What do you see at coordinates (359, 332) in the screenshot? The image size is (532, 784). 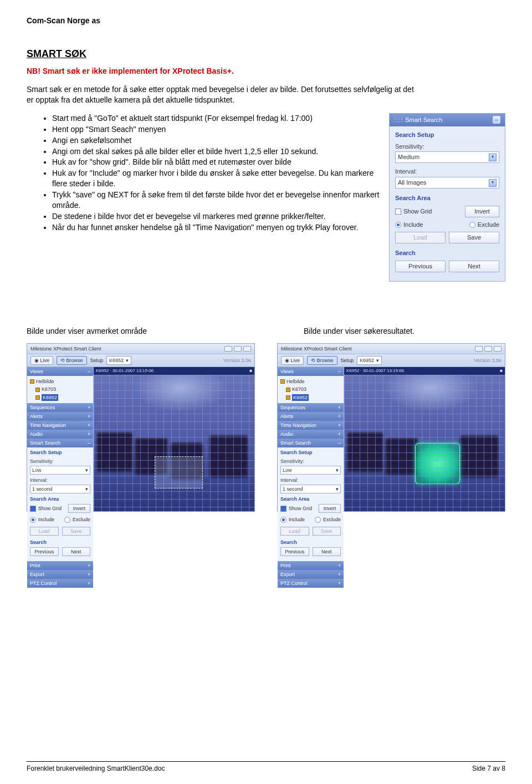 I see `caption-right: Bilde under viser søkeresultatet.` at bounding box center [359, 332].